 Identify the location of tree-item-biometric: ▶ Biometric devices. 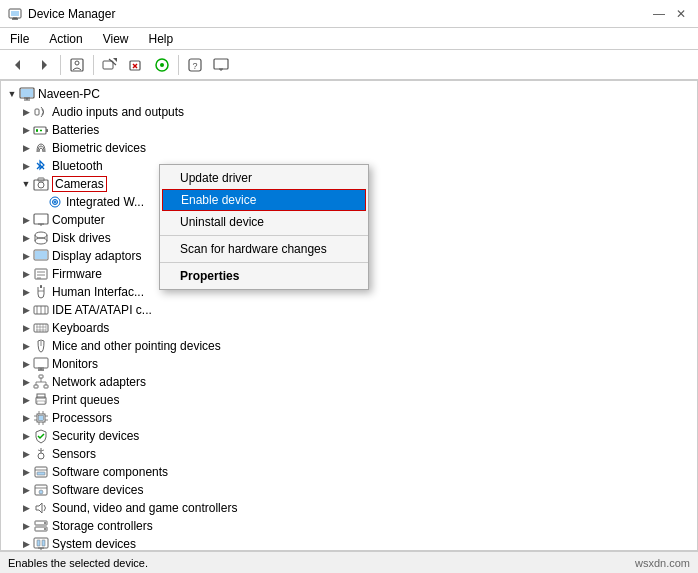
(349, 148).